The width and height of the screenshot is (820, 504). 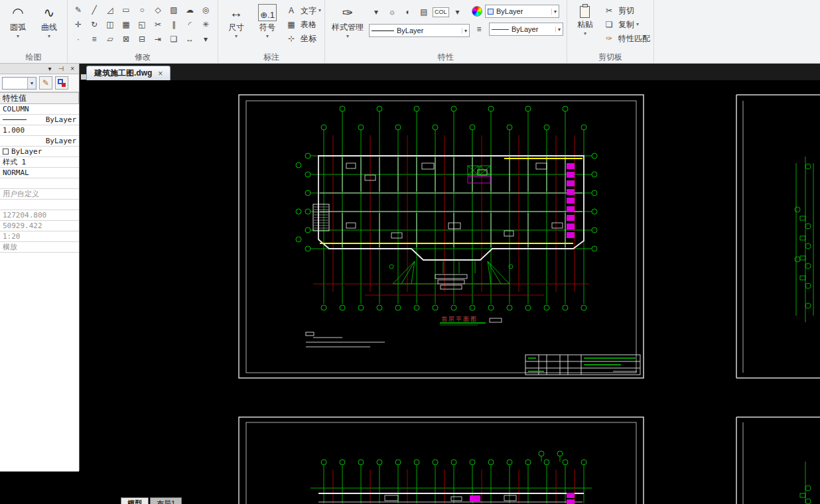 What do you see at coordinates (143, 25) in the screenshot?
I see `modify-icon-grid: ✎ ╱ ◿ ▭ ○ ◇ ▨ ☁ ◎ ✛ ↻ ◫ ▦ ◱ ✂ ∥ ◜ ✳ ∙ ≡` at bounding box center [143, 25].